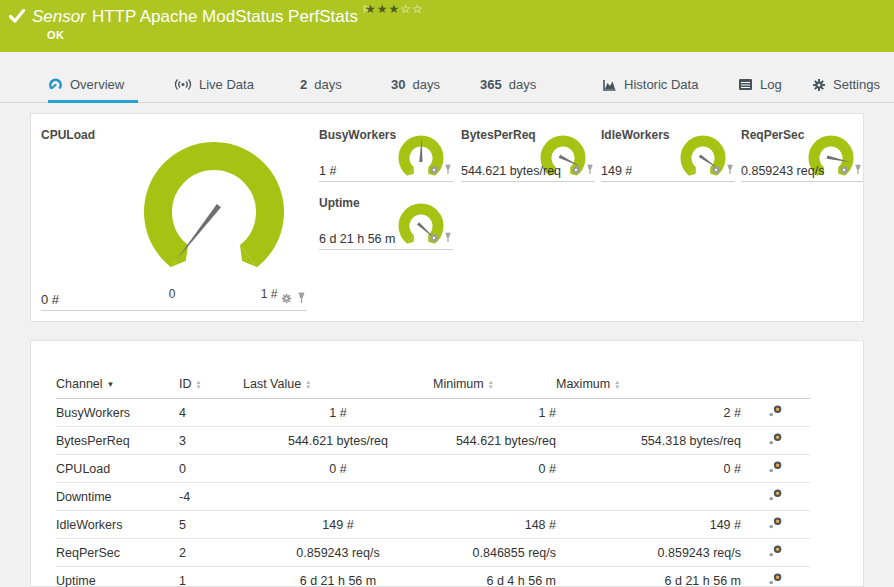  What do you see at coordinates (118, 553) in the screenshot?
I see `channel-name-cell: ReqPerSec` at bounding box center [118, 553].